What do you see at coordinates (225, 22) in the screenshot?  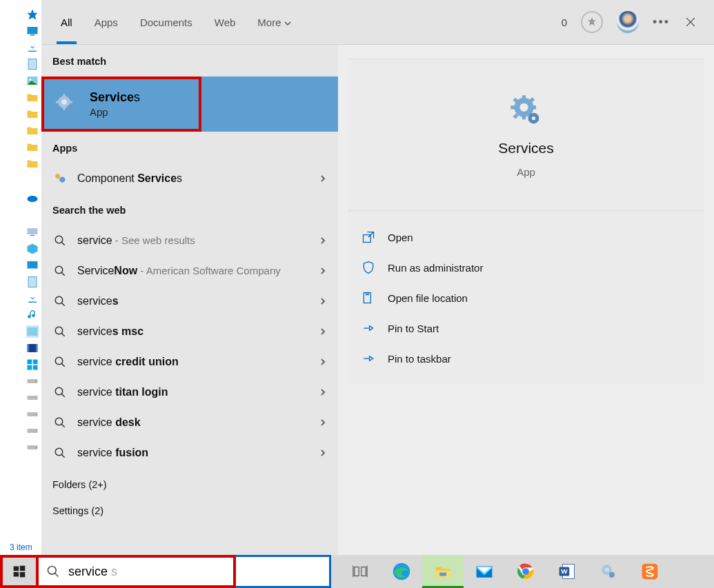 I see `tab-web: Web` at bounding box center [225, 22].